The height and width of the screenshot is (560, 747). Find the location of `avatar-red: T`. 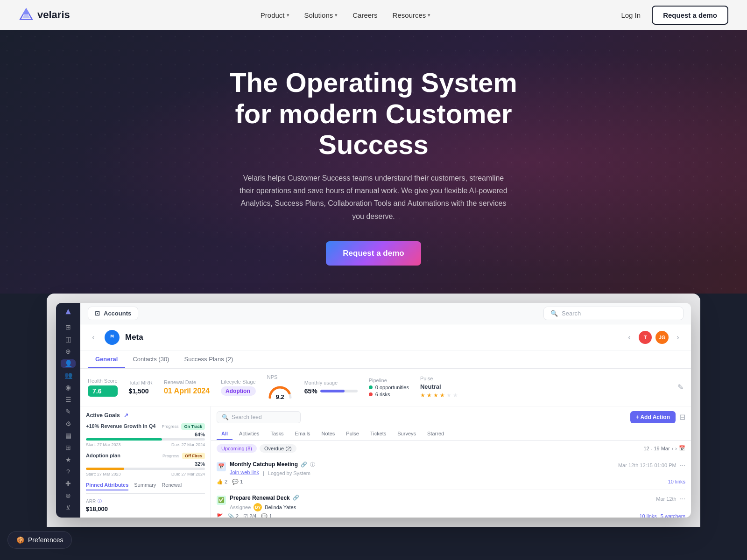

avatar-red: T is located at coordinates (645, 337).